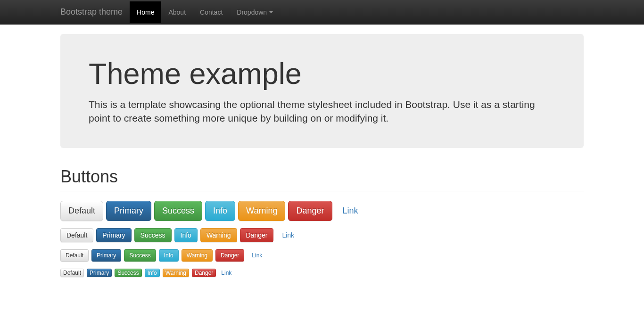 The width and height of the screenshot is (644, 312). Describe the element at coordinates (322, 12) in the screenshot. I see `navbar: Bootstrap theme Home About Contact Dropd…` at that location.